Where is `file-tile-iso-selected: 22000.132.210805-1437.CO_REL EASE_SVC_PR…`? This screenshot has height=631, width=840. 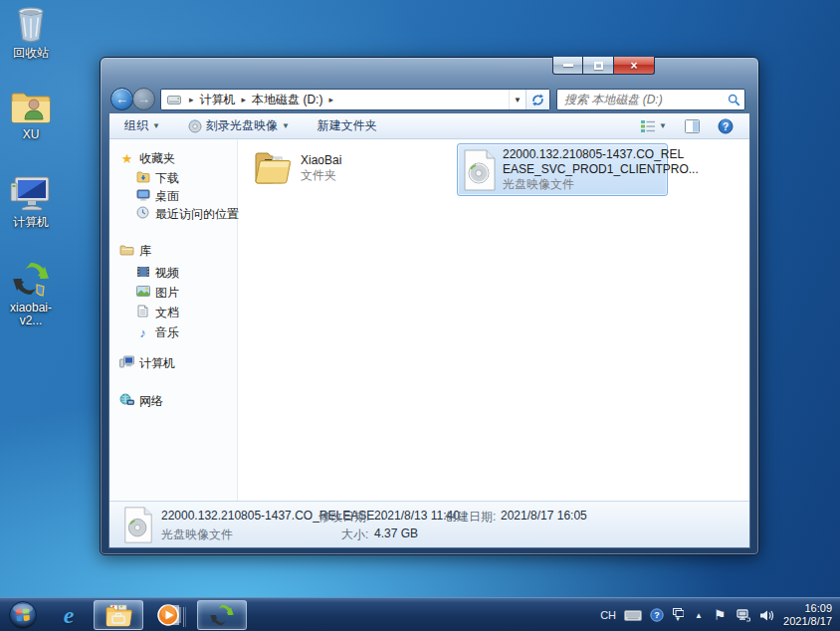
file-tile-iso-selected: 22000.132.210805-1437.CO_REL EASE_SVC_PR… is located at coordinates (562, 169).